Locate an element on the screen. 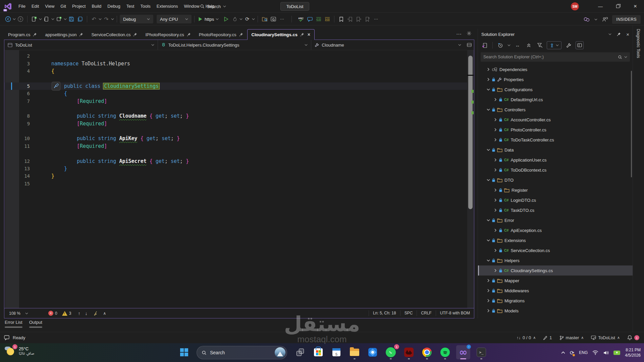 Image resolution: width=644 pixels, height=362 pixels. menu-item: File is located at coordinates (22, 6).